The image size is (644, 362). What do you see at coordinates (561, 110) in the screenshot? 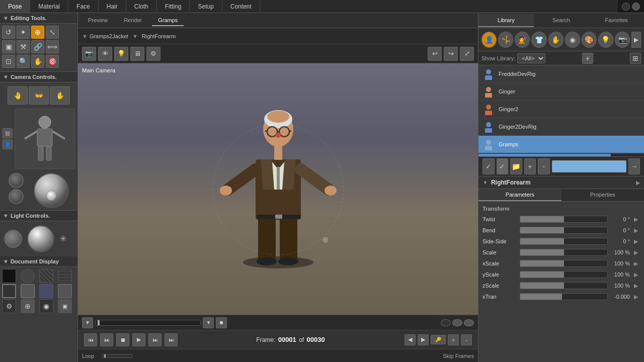
I see `lib-item-ginger2: Ginger2` at bounding box center [561, 110].